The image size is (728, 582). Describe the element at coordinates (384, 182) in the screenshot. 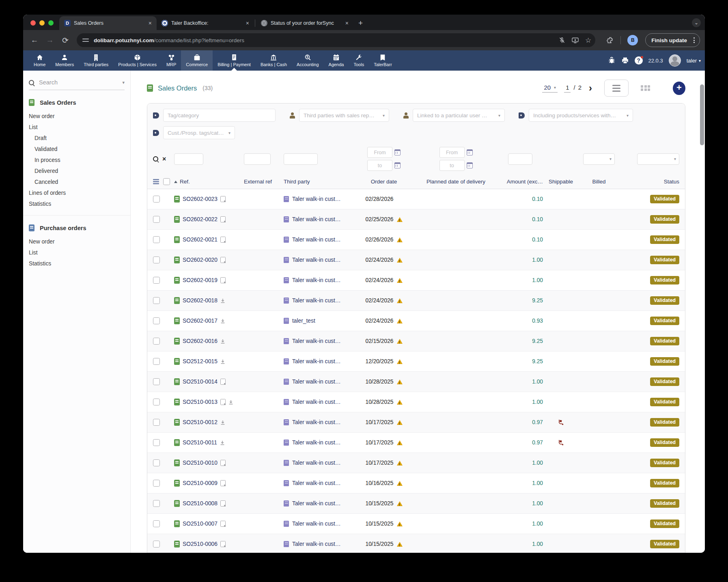

I see `header-order-date: Order date` at that location.